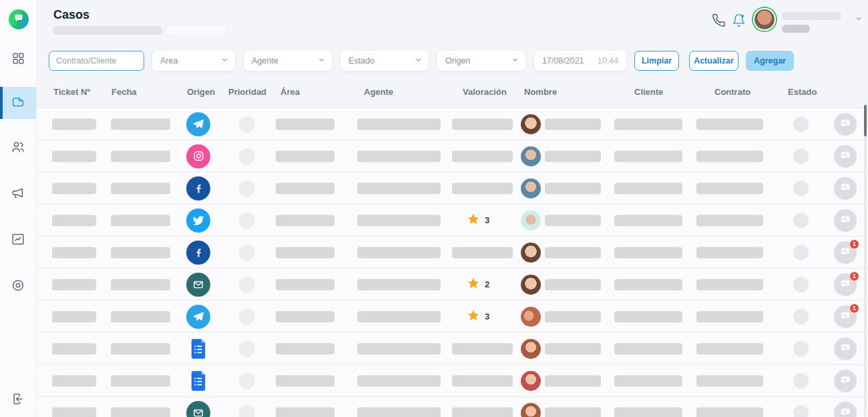 Image resolution: width=868 pixels, height=417 pixels. I want to click on datetime-field: 17/08/2021 10:44, so click(580, 61).